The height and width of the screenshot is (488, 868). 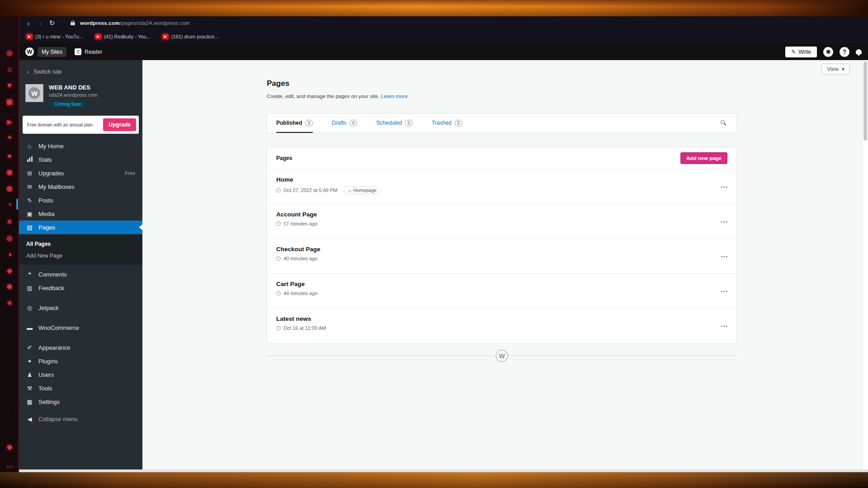 I want to click on app-icon-swirl: ◎, so click(x=9, y=53).